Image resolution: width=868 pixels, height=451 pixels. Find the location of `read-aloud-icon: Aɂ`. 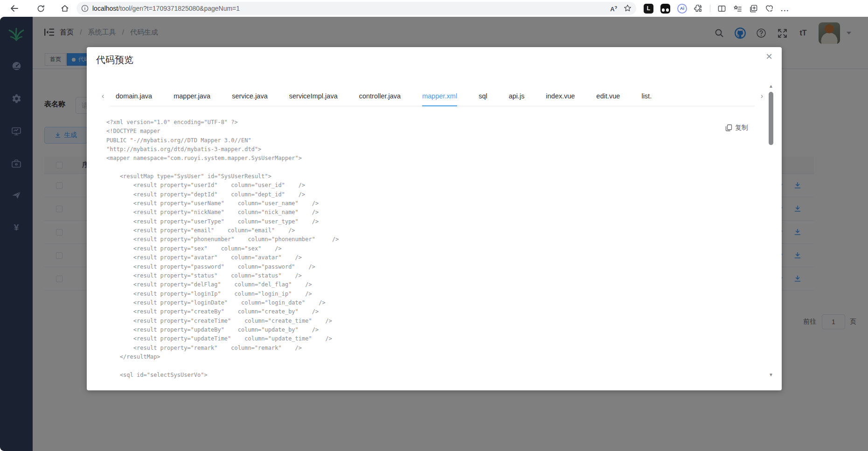

read-aloud-icon: Aɂ is located at coordinates (614, 8).